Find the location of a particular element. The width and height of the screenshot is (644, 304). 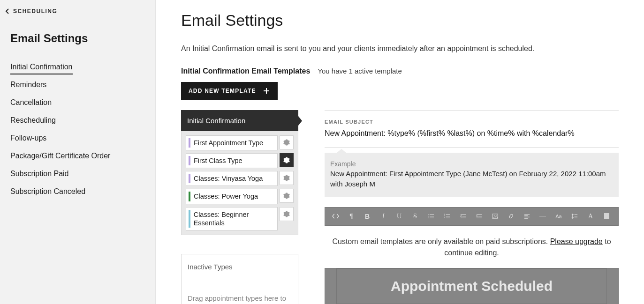

add-new-template-button: ADD NEW TEMPLATE is located at coordinates (229, 91).